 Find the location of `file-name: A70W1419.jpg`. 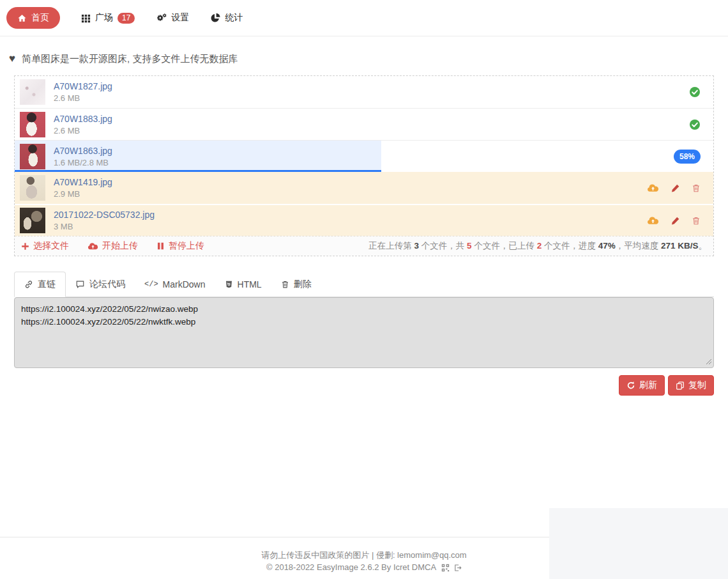

file-name: A70W1419.jpg is located at coordinates (83, 182).